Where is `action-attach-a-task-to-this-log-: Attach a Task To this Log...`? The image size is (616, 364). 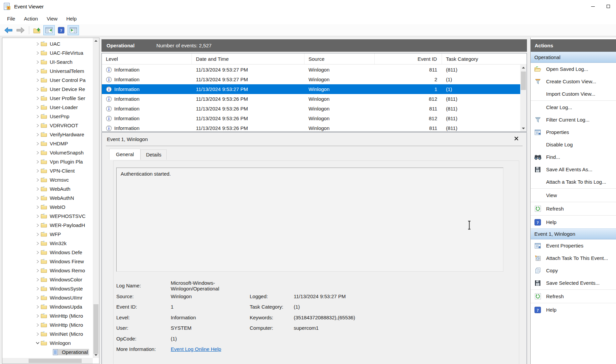 action-attach-a-task-to-this-log-: Attach a Task To this Log... is located at coordinates (573, 182).